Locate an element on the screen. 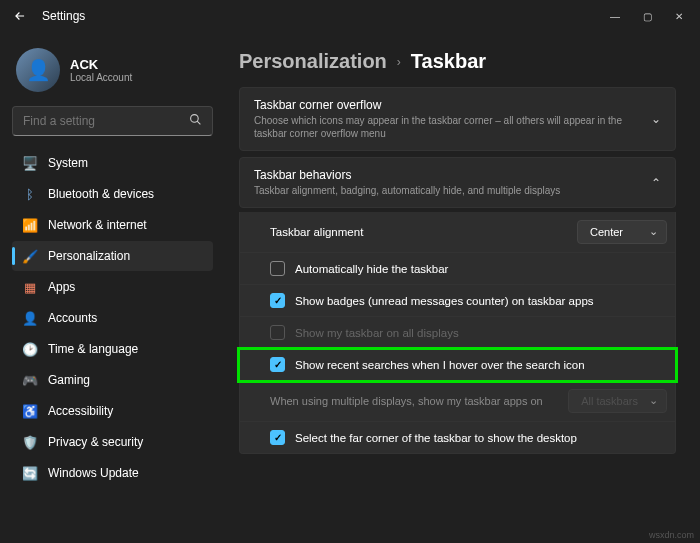 Image resolution: width=700 pixels, height=543 pixels. profile-name: ACK is located at coordinates (101, 64).